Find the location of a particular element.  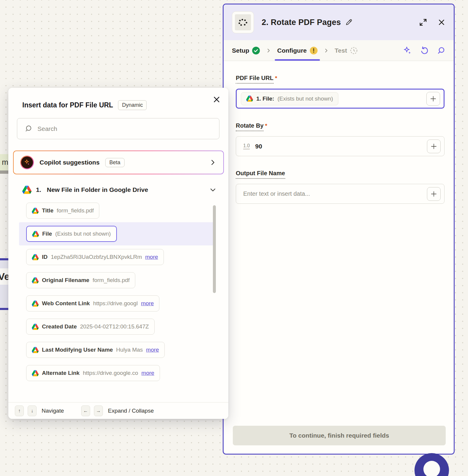

list-item: Last Modifying User Name Hulya Mas more is located at coordinates (127, 350).